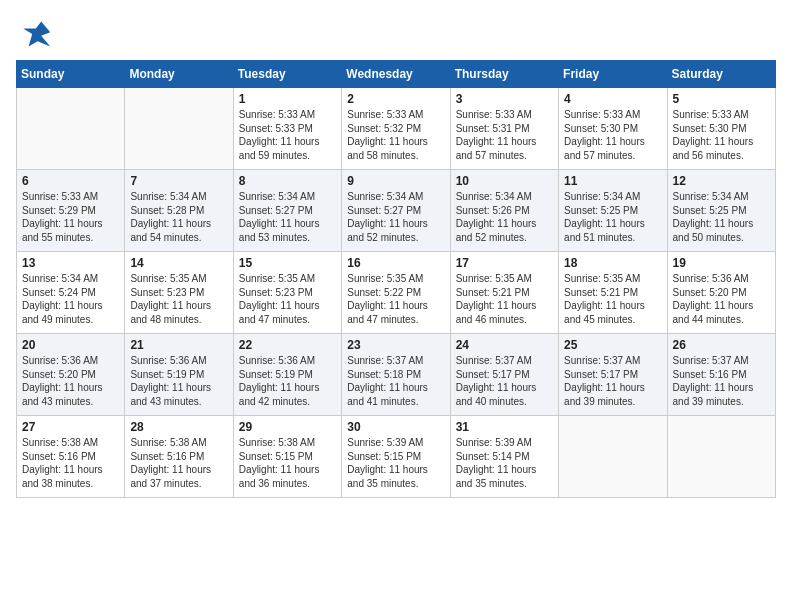 The width and height of the screenshot is (792, 612). What do you see at coordinates (396, 381) in the screenshot?
I see `day-info: Sunrise: 5:37 AM Sunset: 5:18 PM Dayligh…` at bounding box center [396, 381].